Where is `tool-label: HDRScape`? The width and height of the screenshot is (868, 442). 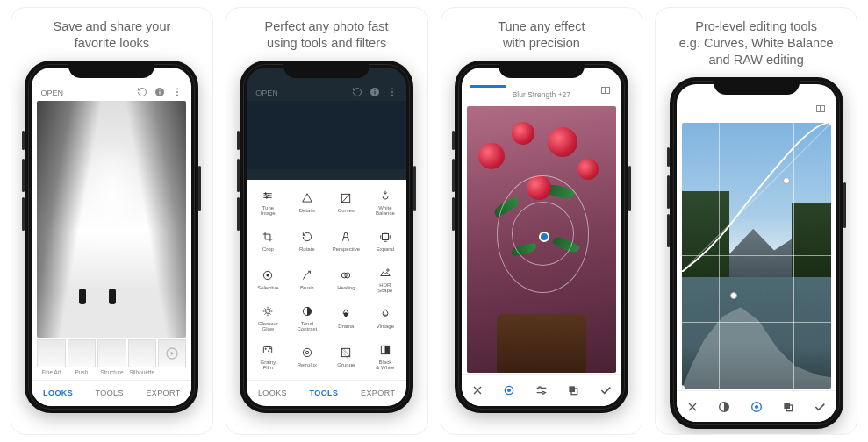 tool-label: HDRScape is located at coordinates (384, 288).